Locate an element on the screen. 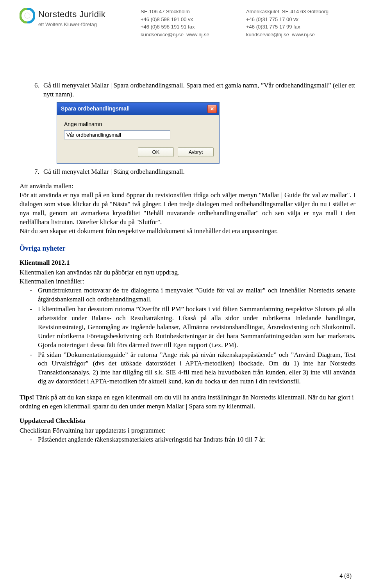 Image resolution: width=375 pixels, height=588 pixels. brand-block: Norstedts Juridik ett Wolters Kluwer-för… is located at coordinates (74, 18).